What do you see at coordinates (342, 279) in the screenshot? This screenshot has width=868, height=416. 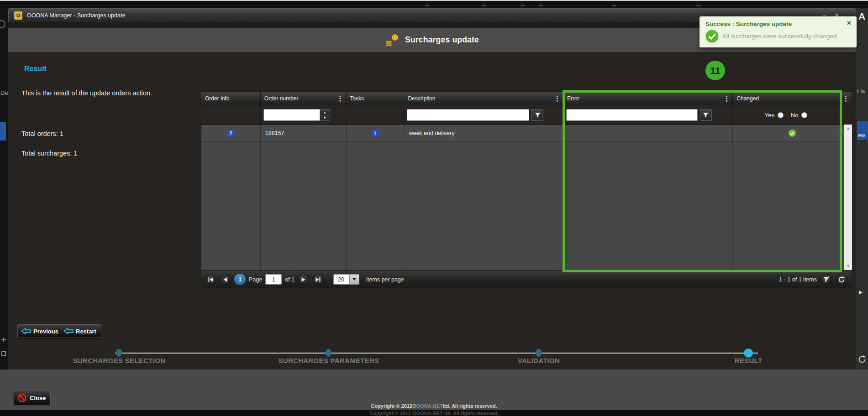 I see `page-size-value: 20` at bounding box center [342, 279].